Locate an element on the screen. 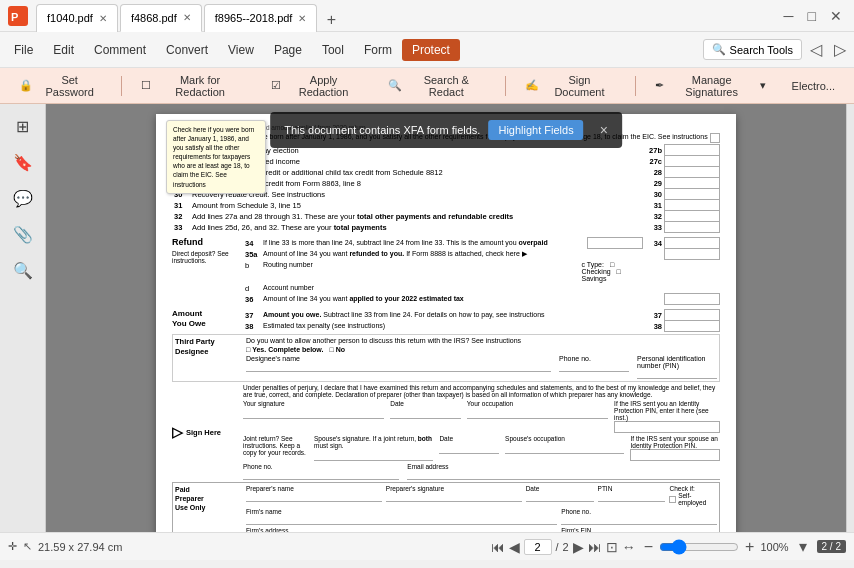 This screenshot has width=854, height=568. tab-close-f1040: ✕ is located at coordinates (103, 18).